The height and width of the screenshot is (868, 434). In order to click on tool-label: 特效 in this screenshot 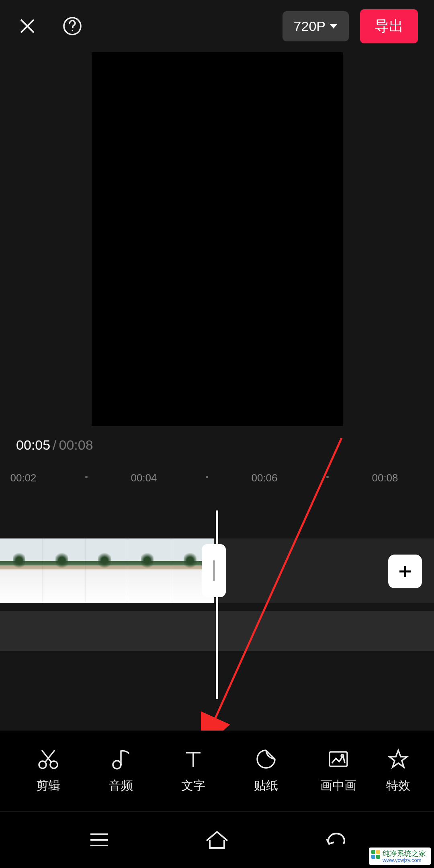, I will do `click(398, 786)`.